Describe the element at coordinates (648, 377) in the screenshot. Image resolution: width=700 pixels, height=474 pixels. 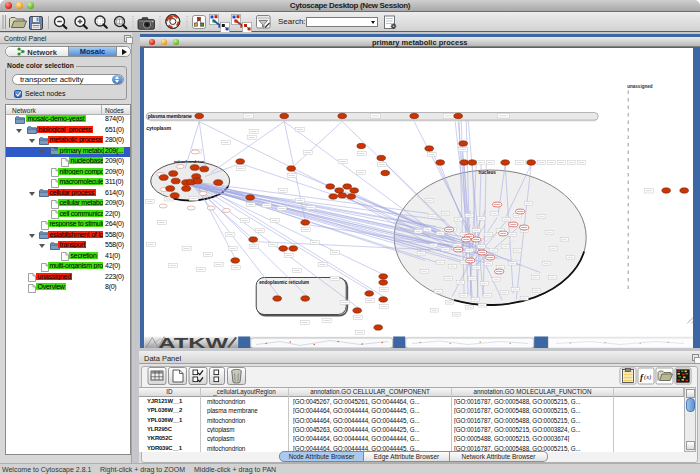
I see `svg-text: (x)` at that location.